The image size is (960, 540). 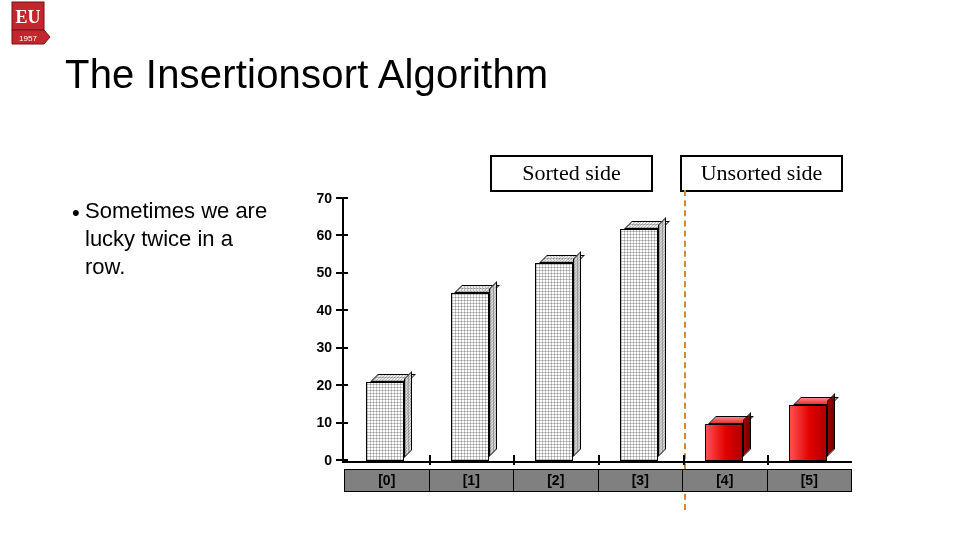 What do you see at coordinates (726, 480) in the screenshot?
I see `x-label: [4]` at bounding box center [726, 480].